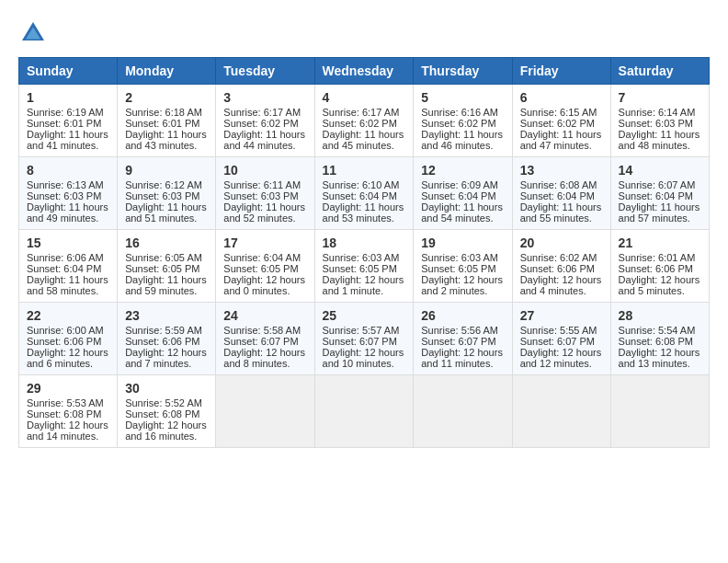  I want to click on daylight-label: Daylight: 11 hours and 51 minutes., so click(165, 213).